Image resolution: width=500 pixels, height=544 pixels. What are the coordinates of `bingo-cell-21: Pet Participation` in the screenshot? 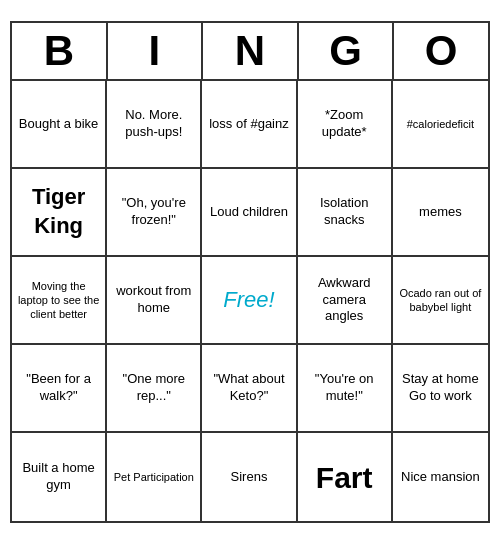 It's located at (154, 477).